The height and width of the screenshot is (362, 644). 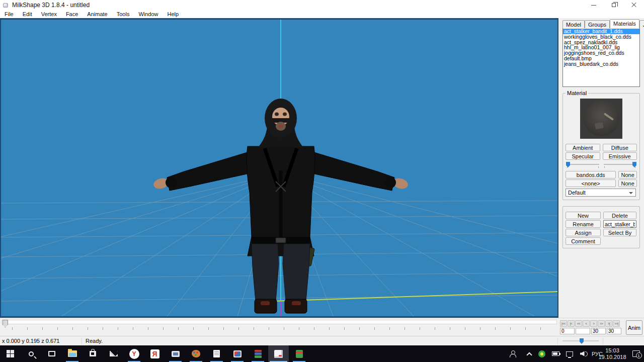 I want to click on cursor-coordinates: x 0.000 y 0.195 z 0.671, so click(x=31, y=341).